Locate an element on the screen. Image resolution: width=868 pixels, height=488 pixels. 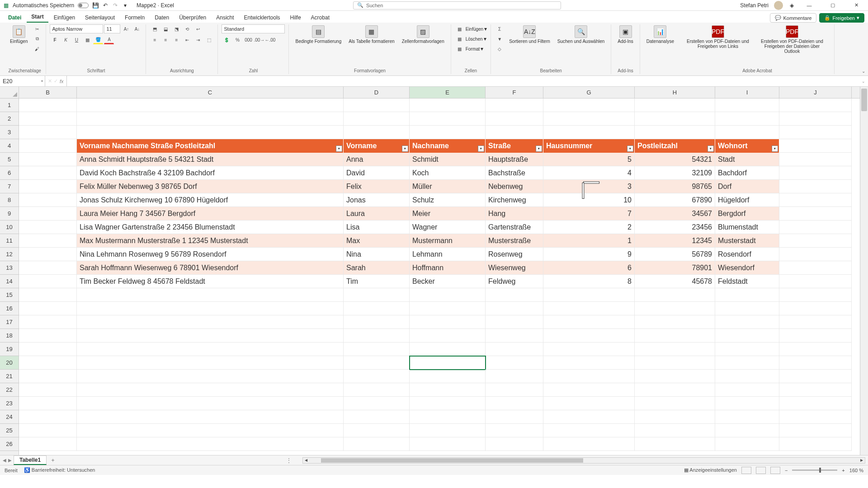
fill-icon: ▼ is located at coordinates (500, 39).